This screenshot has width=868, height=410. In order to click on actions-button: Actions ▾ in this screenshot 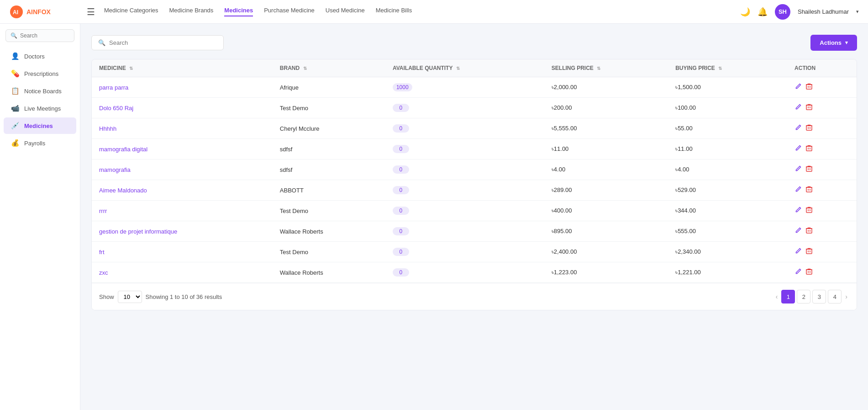, I will do `click(834, 43)`.